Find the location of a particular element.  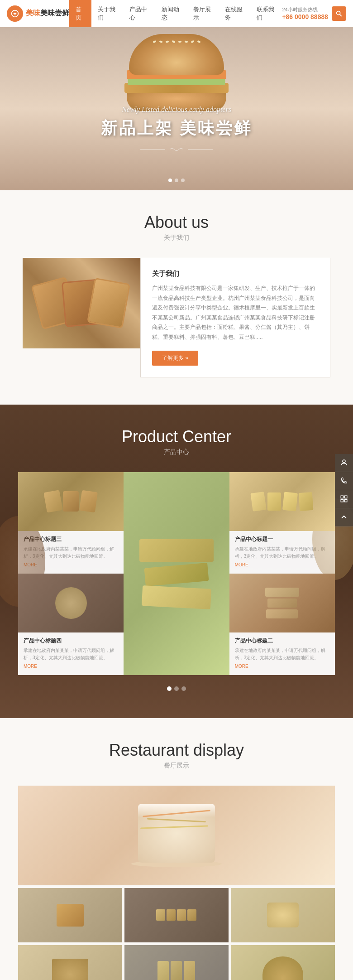

product-card-4-title: 产品中心标题四 is located at coordinates (71, 641).